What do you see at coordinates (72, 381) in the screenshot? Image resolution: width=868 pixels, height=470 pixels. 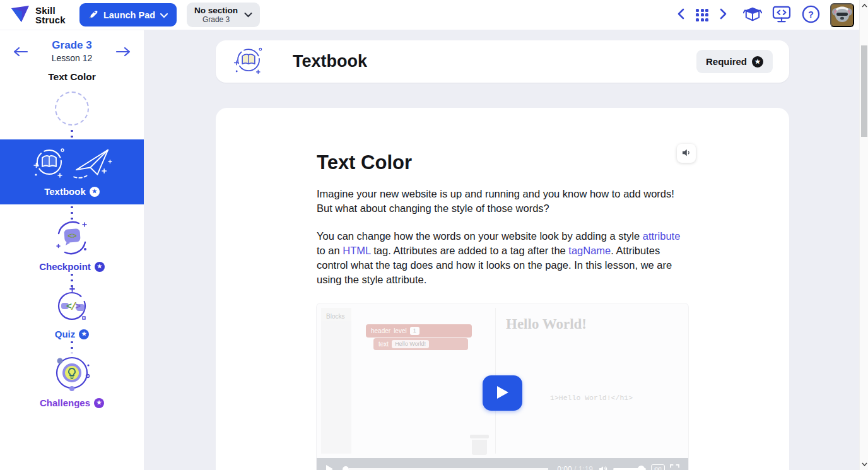 I see `sidebar-item-challenges: Challenges` at bounding box center [72, 381].